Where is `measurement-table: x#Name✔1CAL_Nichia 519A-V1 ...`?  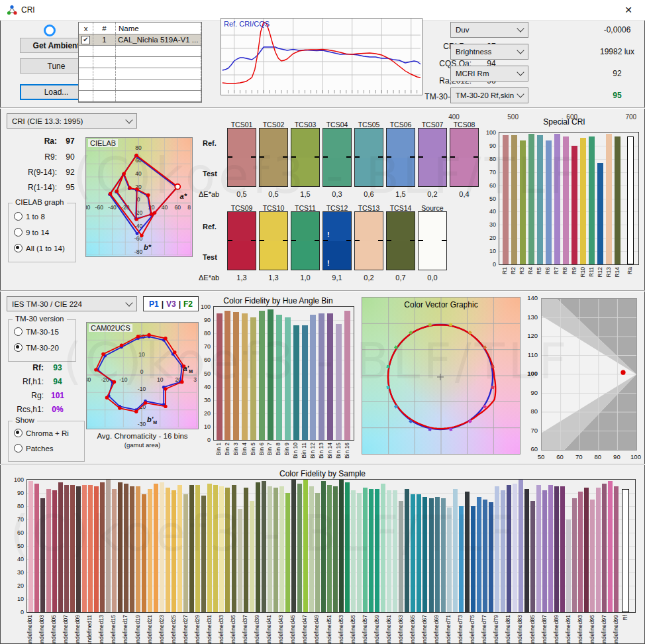 measurement-table: x#Name✔1CAL_Nichia 519A-V1 ... is located at coordinates (140, 62).